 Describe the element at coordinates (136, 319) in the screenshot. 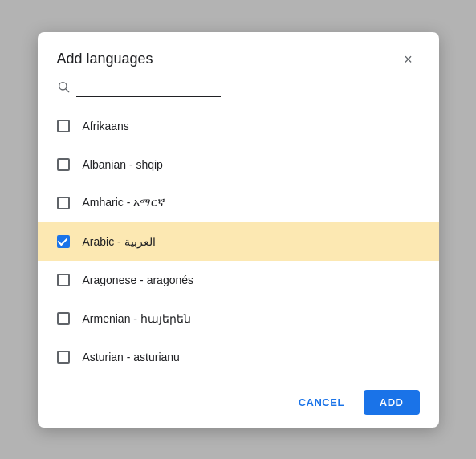

I see `language-name: Armenian - հայերեն` at that location.